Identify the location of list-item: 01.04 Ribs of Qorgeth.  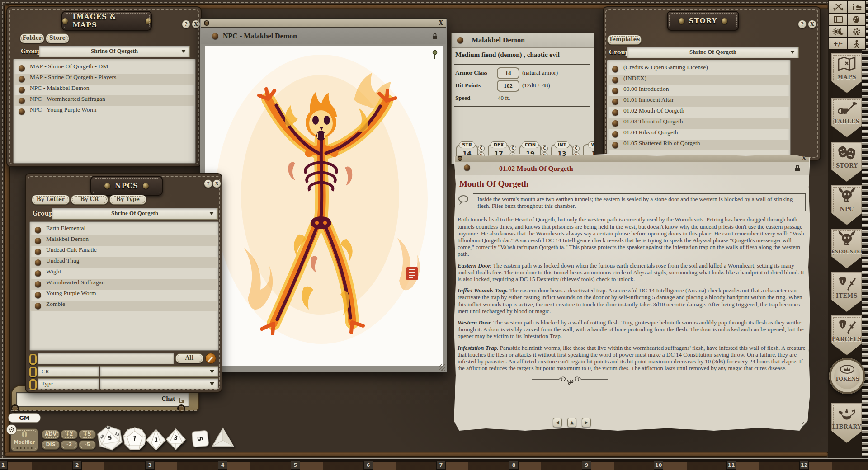
(699, 134).